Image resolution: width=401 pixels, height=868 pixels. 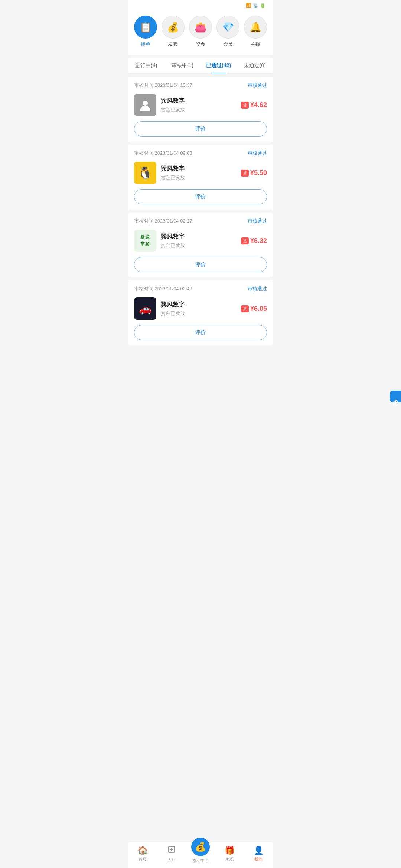 I want to click on nav-item-zijin: 👛资金, so click(x=200, y=32).